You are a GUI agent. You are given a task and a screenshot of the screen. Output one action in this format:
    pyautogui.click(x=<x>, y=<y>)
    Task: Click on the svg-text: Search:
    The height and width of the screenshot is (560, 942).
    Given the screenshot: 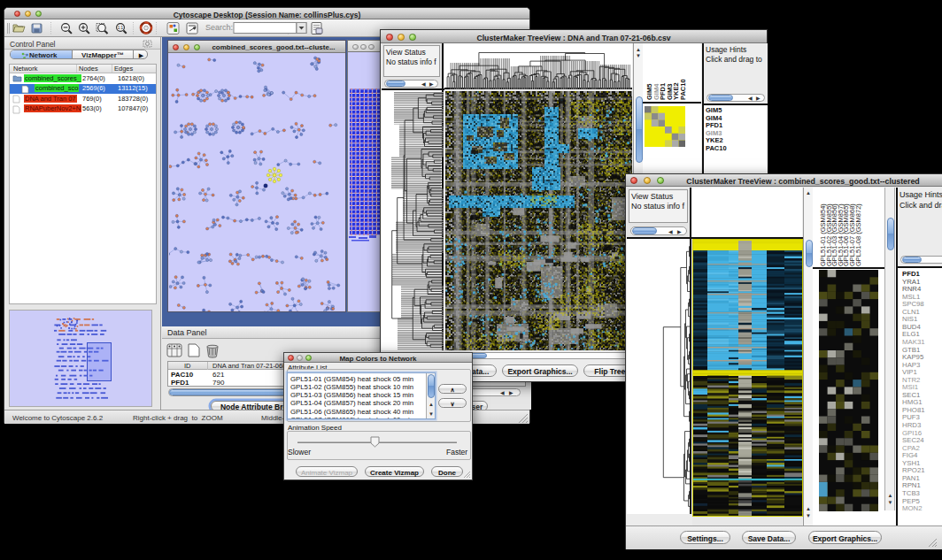 What is the action you would take?
    pyautogui.click(x=220, y=27)
    